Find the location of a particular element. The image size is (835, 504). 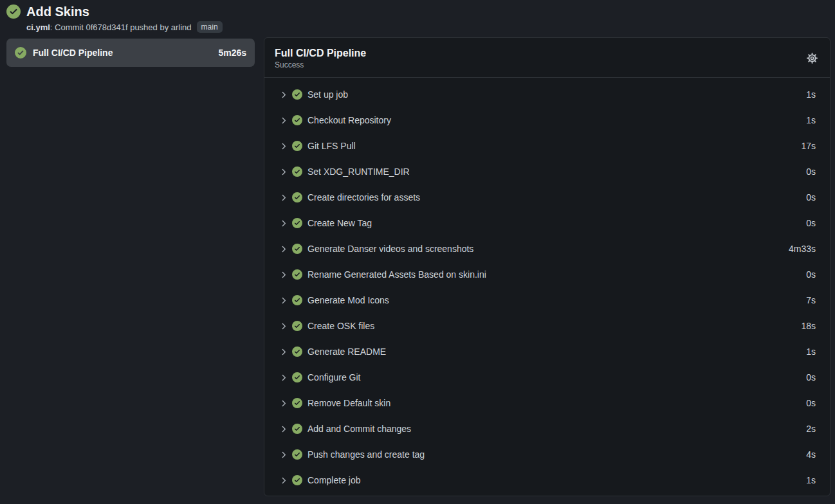

gear-icon is located at coordinates (812, 58).